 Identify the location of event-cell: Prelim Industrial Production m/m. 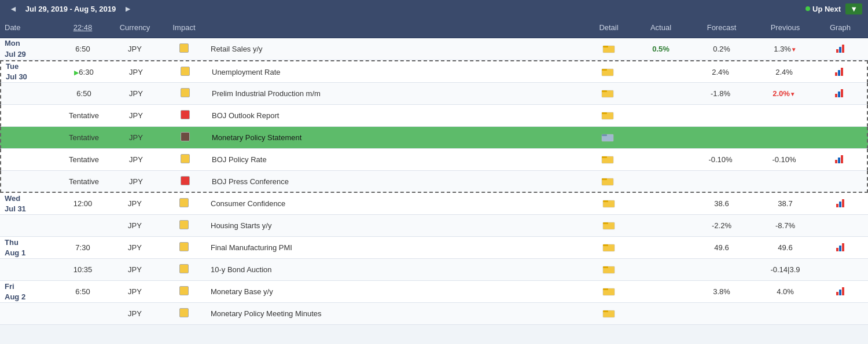
(396, 94).